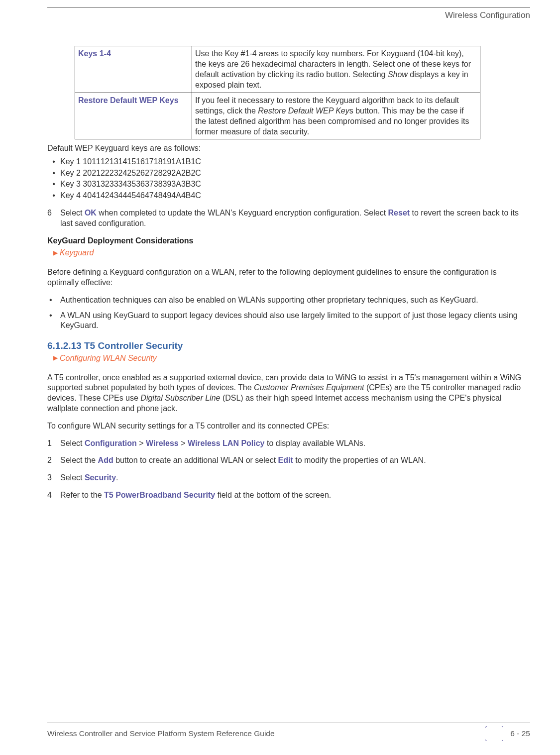 The image size is (560, 755). What do you see at coordinates (273, 495) in the screenshot?
I see `text: field at the bottom of the screen.` at bounding box center [273, 495].